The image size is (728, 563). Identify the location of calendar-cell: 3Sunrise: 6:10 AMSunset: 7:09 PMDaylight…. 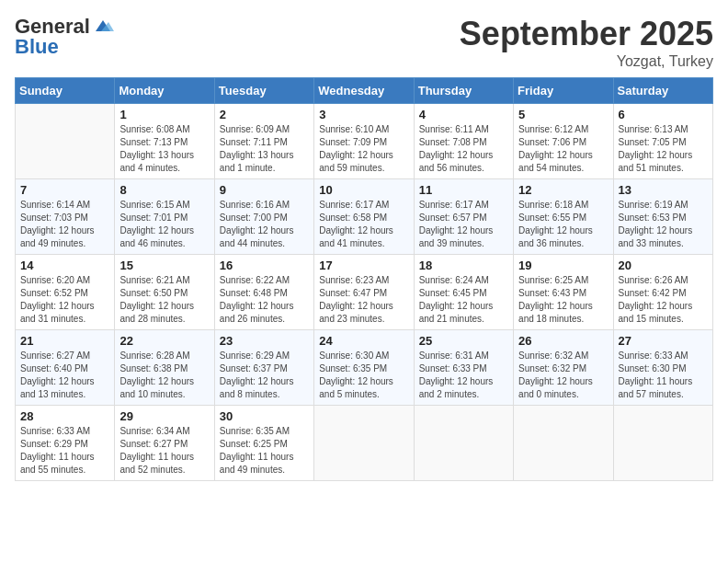
(364, 142).